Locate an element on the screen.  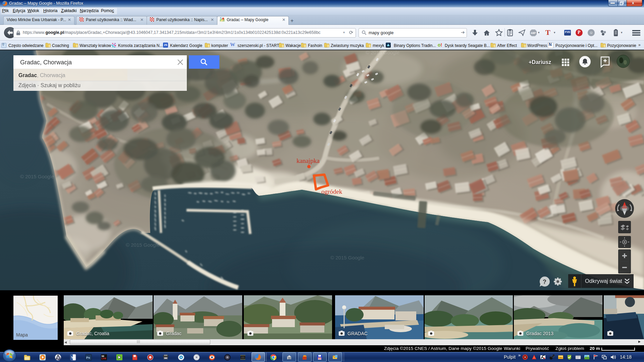
svg-text: kanajpka is located at coordinates (308, 161).